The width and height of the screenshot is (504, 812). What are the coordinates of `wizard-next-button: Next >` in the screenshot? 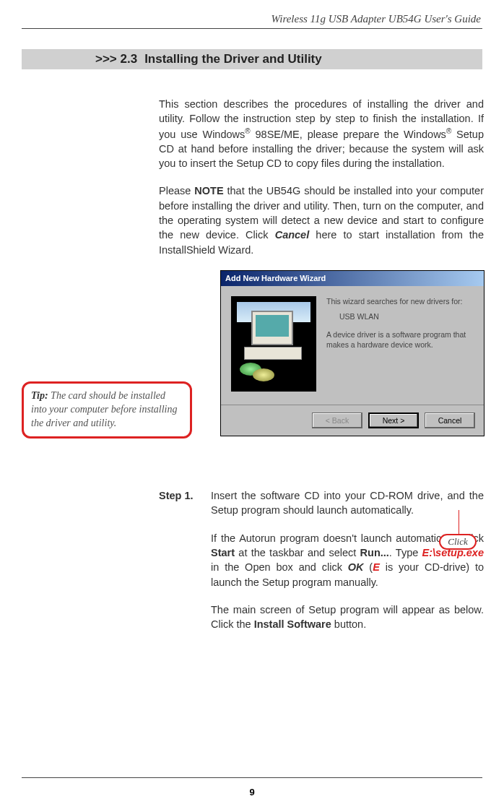 It's located at (394, 420).